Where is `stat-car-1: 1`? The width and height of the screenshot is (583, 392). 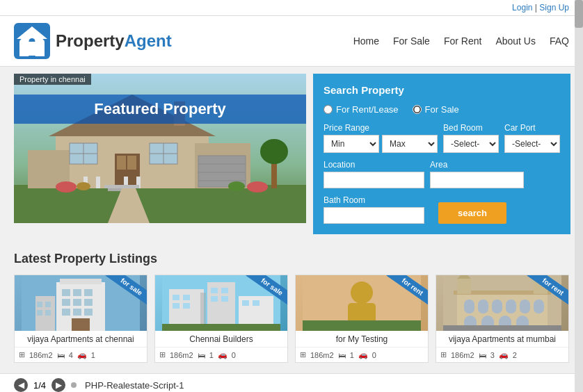 stat-car-1: 1 is located at coordinates (93, 355).